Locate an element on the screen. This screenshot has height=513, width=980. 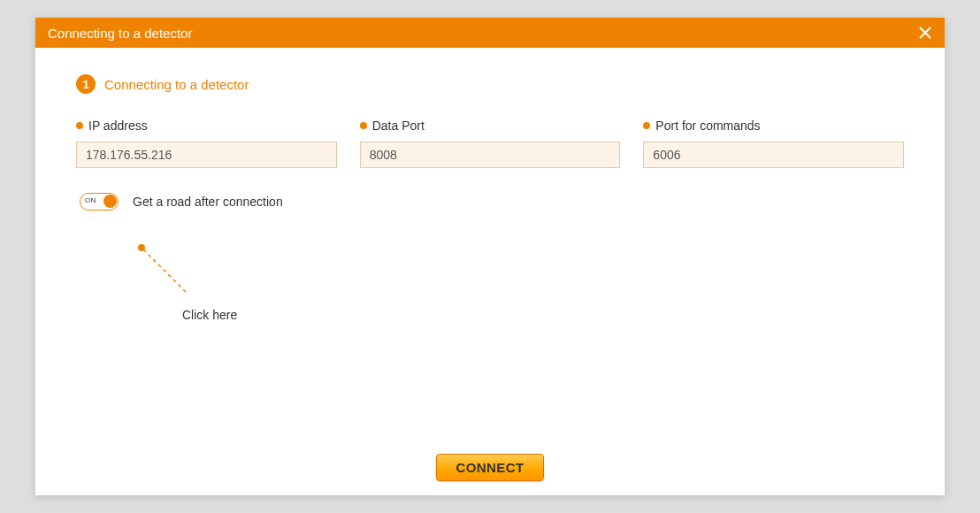
data-port-label-text: Data Port is located at coordinates (398, 126).